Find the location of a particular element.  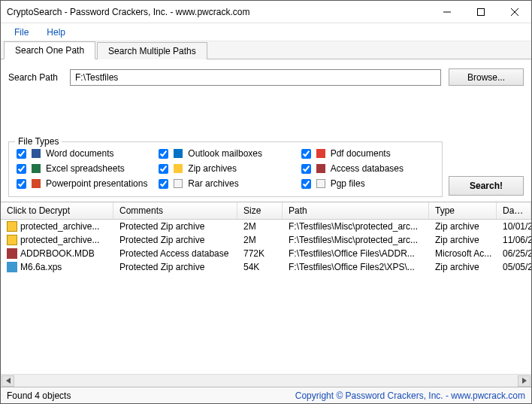

close-button is located at coordinates (514, 12).